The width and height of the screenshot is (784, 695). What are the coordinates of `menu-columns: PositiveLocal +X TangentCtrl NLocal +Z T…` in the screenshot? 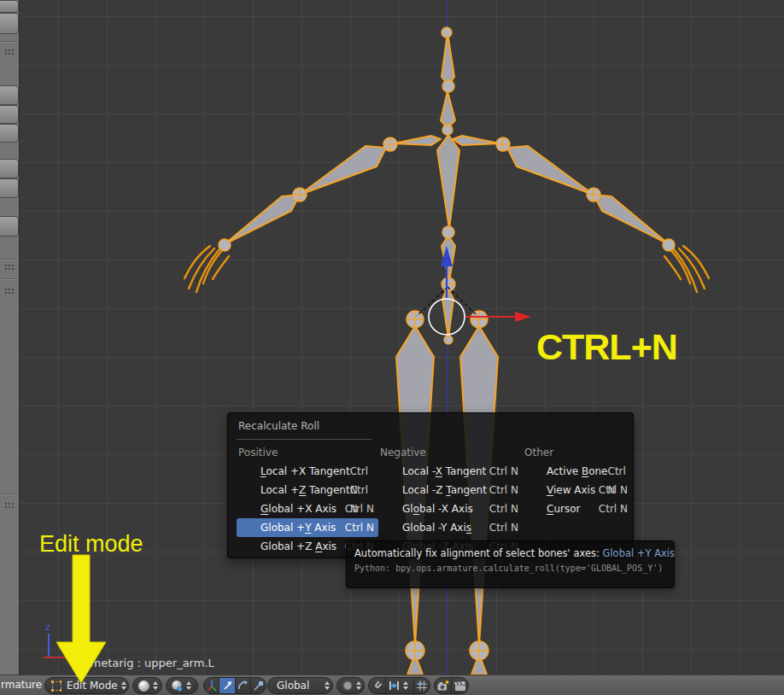 It's located at (434, 500).